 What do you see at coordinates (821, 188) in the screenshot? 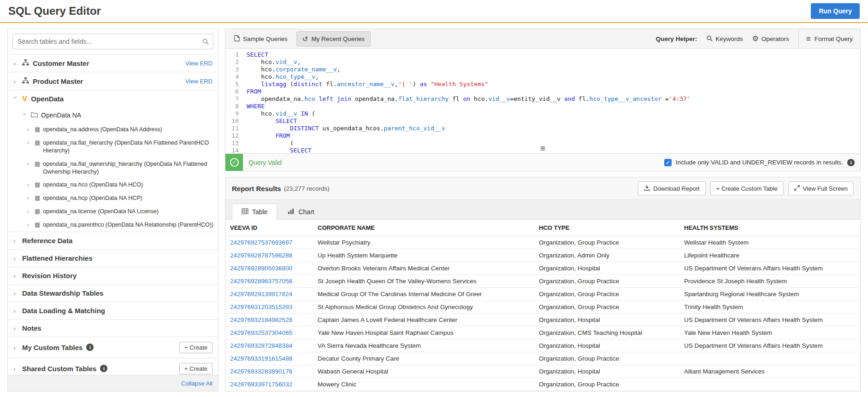
I see `view-full-screen-button: View Full Screen` at bounding box center [821, 188].